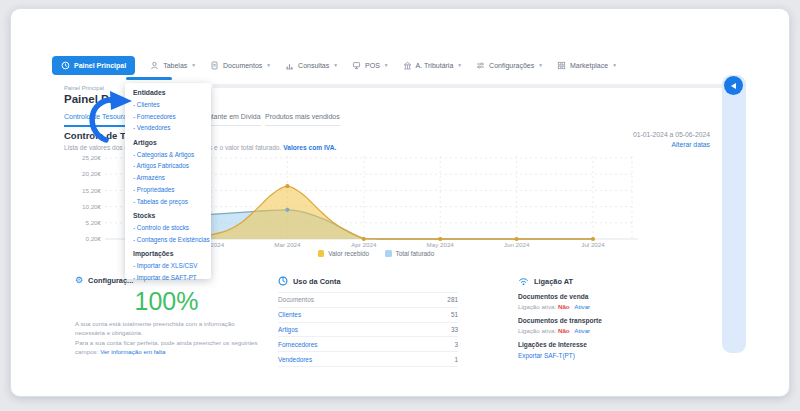  I want to click on menu-item-categorias-artigos: - Categorias & Artigos, so click(168, 154).